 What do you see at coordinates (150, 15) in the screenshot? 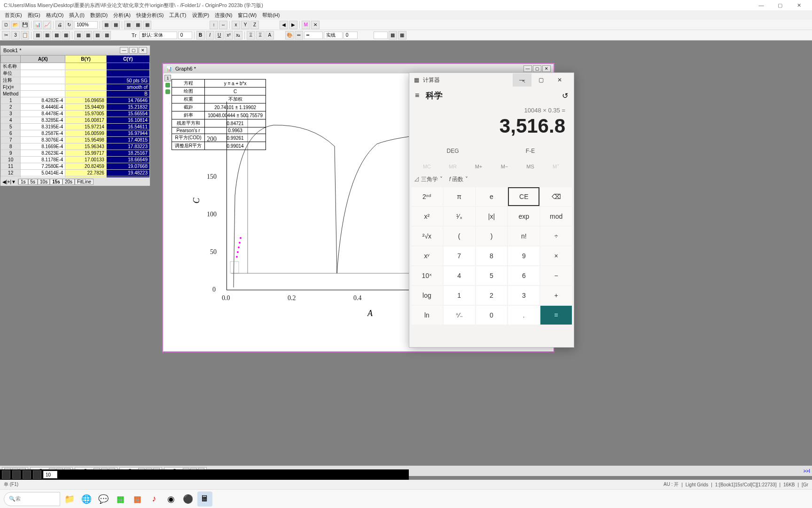
I see `menu-quick: 快捷分析(S)` at bounding box center [150, 15].